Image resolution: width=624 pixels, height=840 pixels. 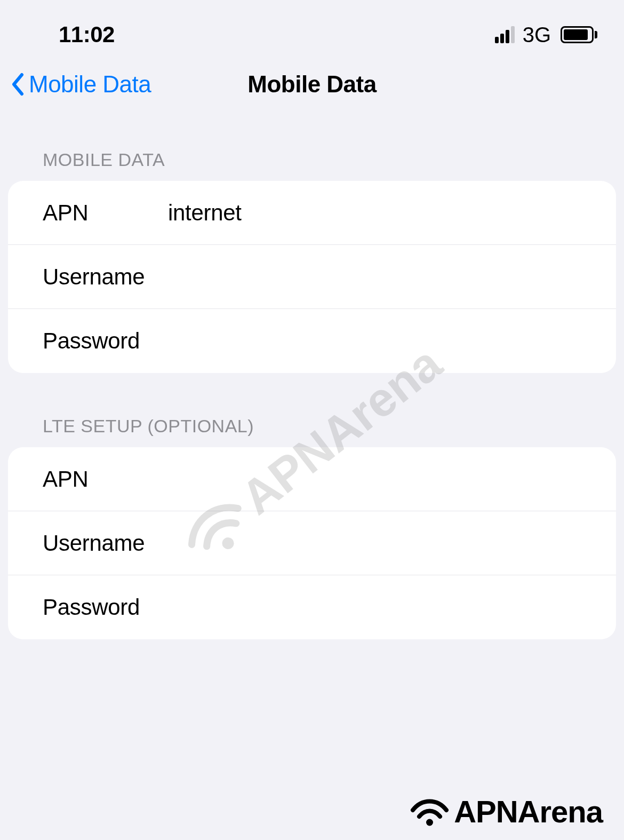 What do you see at coordinates (312, 607) in the screenshot?
I see `row-lte-password: Password` at bounding box center [312, 607].